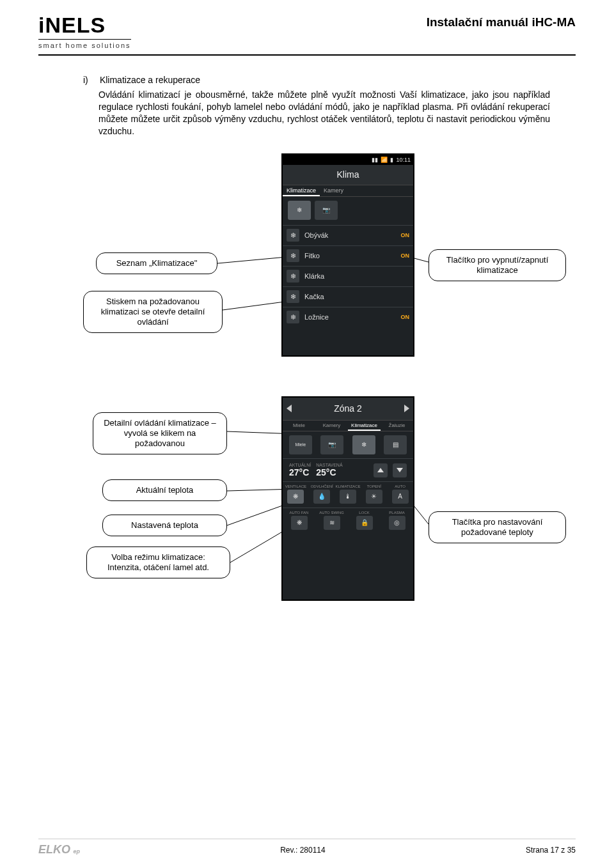 The image size is (614, 868). What do you see at coordinates (391, 160) in the screenshot?
I see `battery-icon: ▮` at bounding box center [391, 160].